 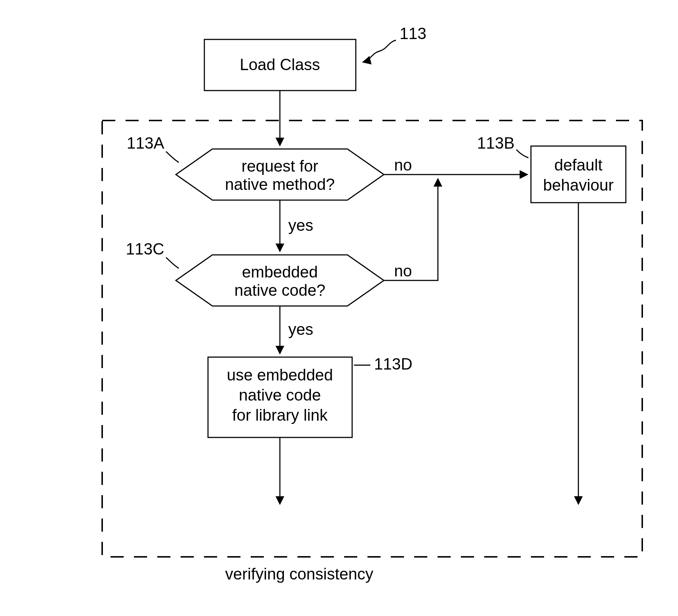 I want to click on ref-113d: 113D, so click(x=383, y=364).